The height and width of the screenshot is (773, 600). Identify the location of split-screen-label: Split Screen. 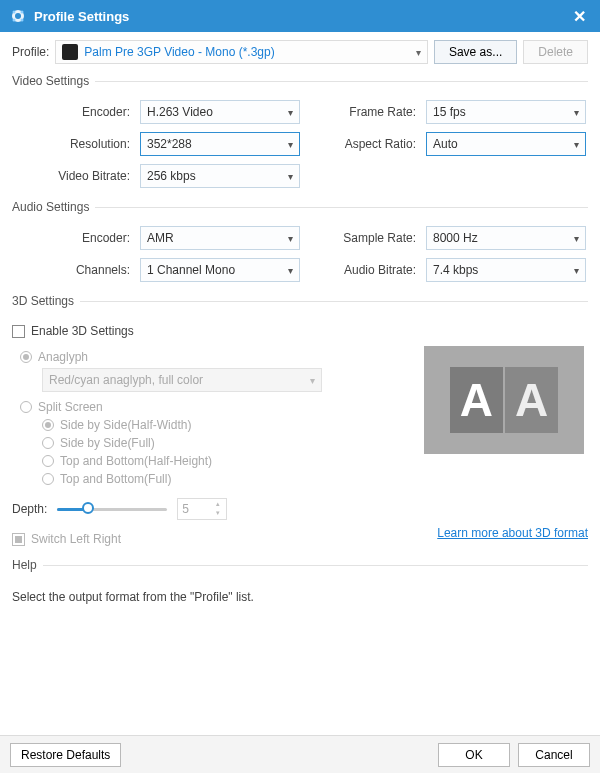
(70, 407).